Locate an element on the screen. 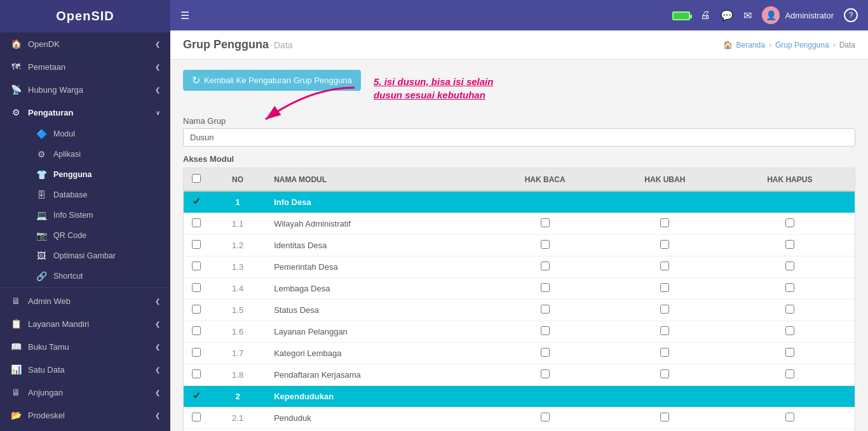 This screenshot has width=868, height=431. sidebar-item-layanan-mandiri: 📋 Layanan Mandiri ❮ is located at coordinates (85, 324).